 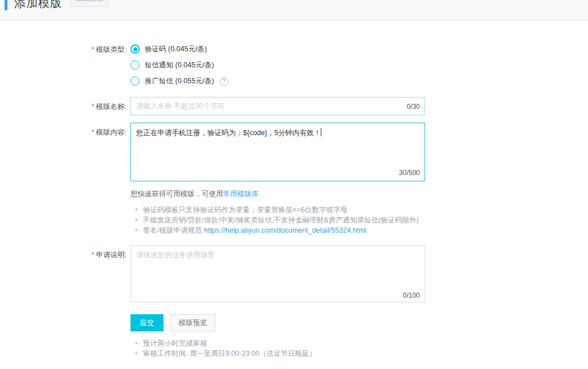 What do you see at coordinates (112, 255) in the screenshot?
I see `application-note-label-text: 申请说明:` at bounding box center [112, 255].